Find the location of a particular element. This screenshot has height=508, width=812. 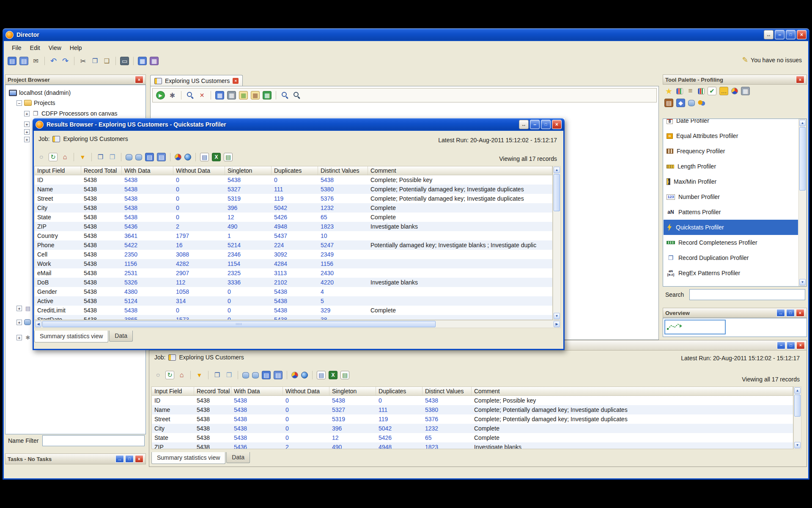

horizontal-scrollbar is located at coordinates (298, 324).